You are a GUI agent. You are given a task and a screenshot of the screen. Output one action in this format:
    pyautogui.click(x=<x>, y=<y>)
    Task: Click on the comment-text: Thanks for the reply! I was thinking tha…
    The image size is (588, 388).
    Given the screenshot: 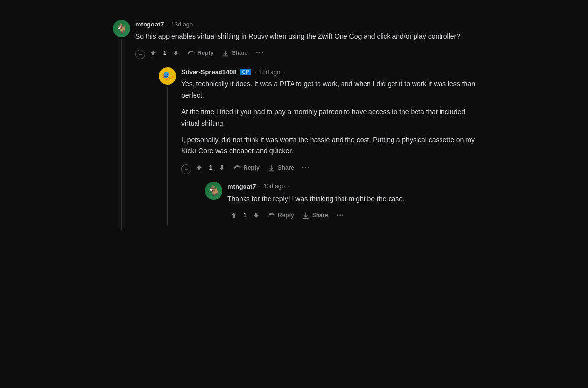 What is the action you would take?
    pyautogui.click(x=351, y=199)
    